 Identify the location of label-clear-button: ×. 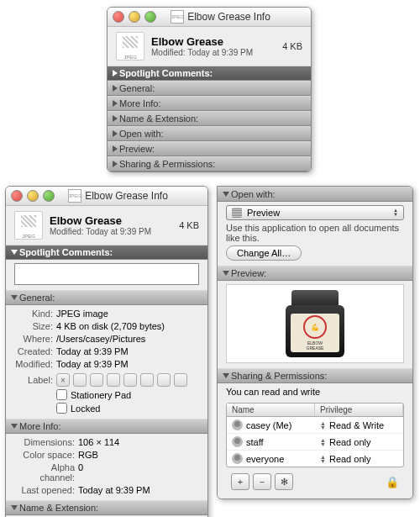
(63, 380).